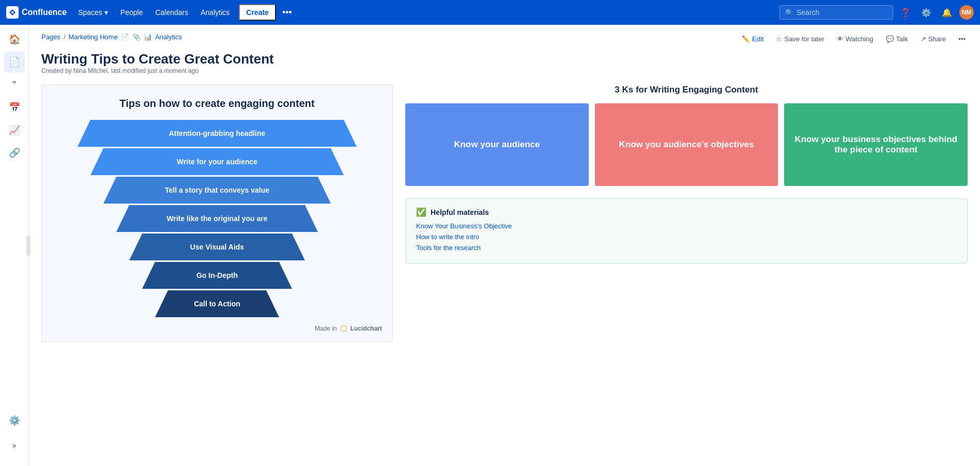  What do you see at coordinates (842, 12) in the screenshot?
I see `search-input` at bounding box center [842, 12].